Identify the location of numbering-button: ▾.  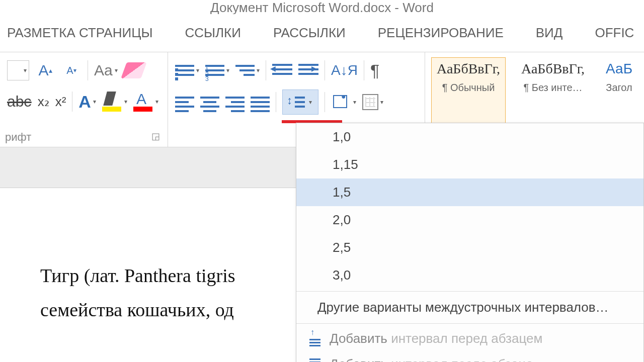
(217, 70).